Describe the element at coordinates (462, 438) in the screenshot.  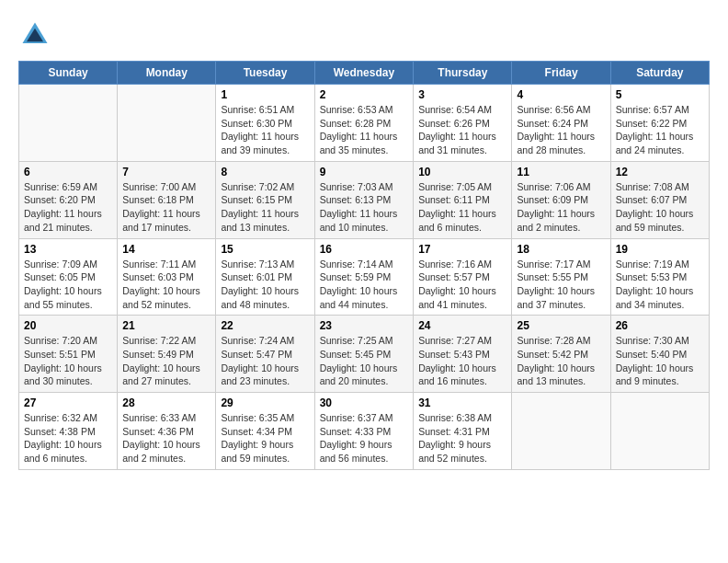
I see `day-info: Sunrise: 6:38 AM Sunset: 4:31 PM Dayligh…` at that location.